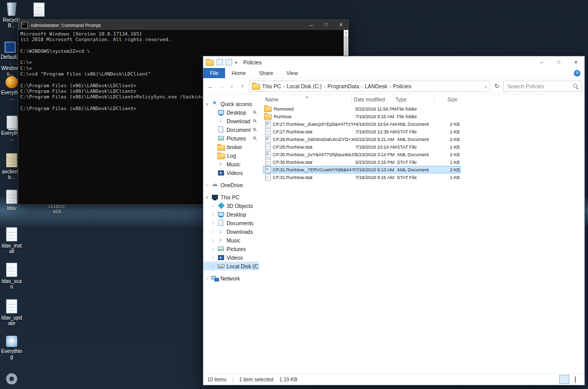 This screenshot has height=389, width=588. I want to click on nav-item-music: ›Music, so click(231, 240).